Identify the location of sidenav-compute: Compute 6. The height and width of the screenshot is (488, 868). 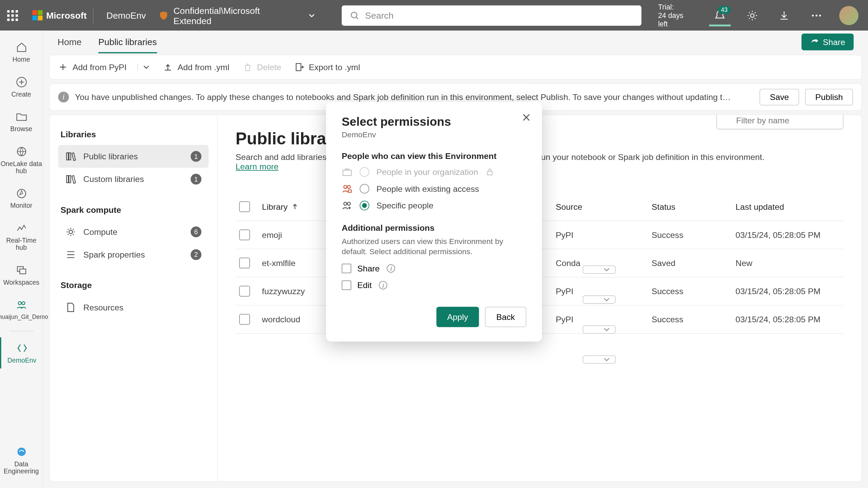
(133, 232).